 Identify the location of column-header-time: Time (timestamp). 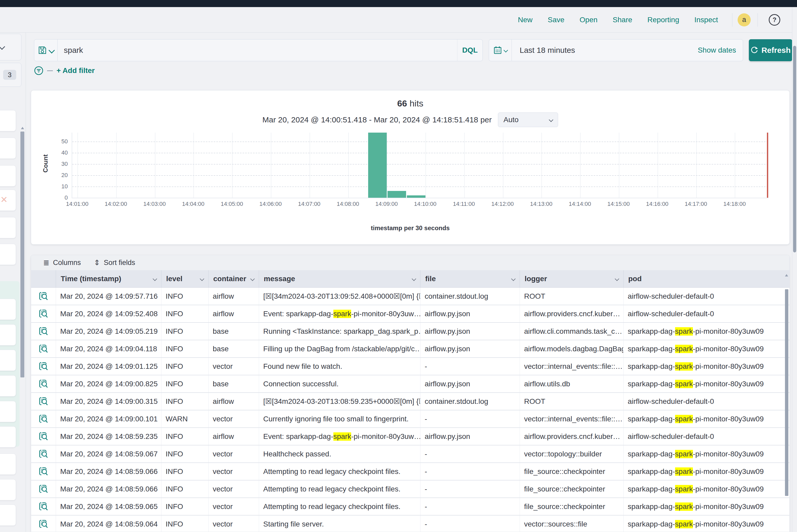
(109, 279).